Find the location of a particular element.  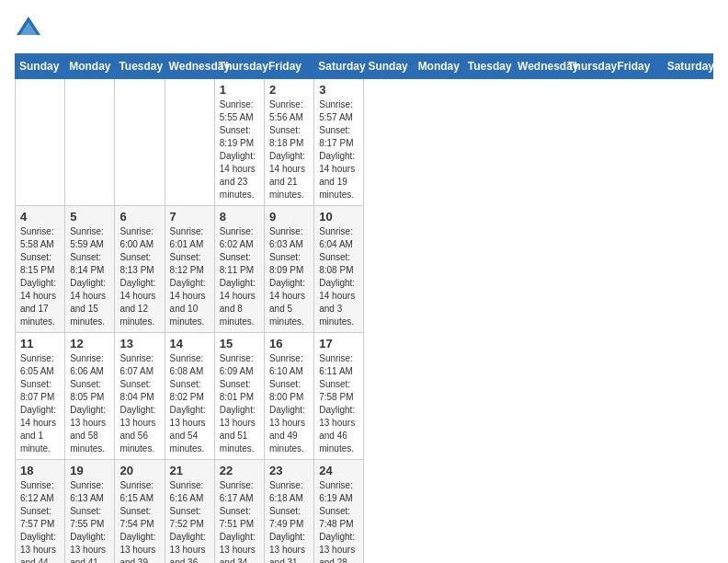

calendar-day-cell: 12Sunrise: 6:06 AM Sunset: 8:05 PM Dayli… is located at coordinates (90, 396).